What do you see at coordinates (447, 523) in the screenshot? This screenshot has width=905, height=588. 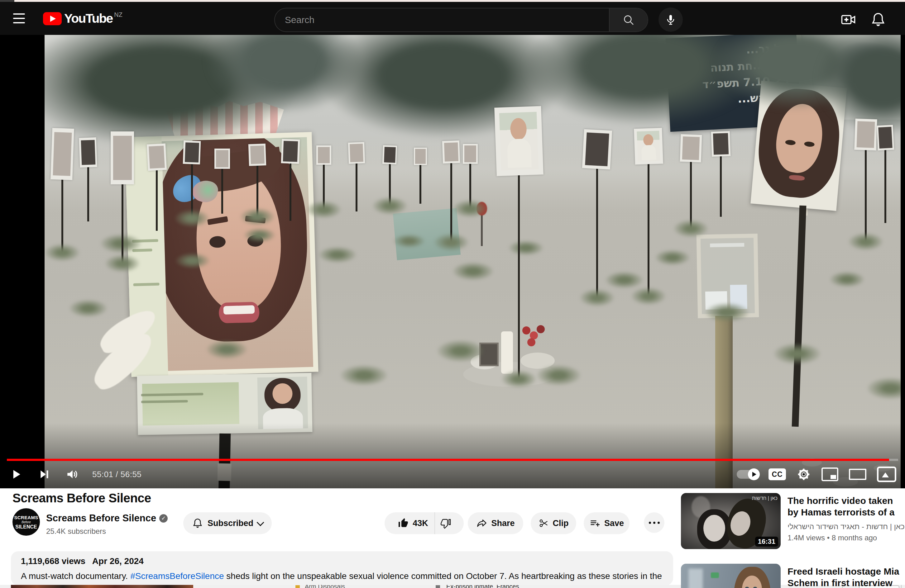 I see `dislike-button` at bounding box center [447, 523].